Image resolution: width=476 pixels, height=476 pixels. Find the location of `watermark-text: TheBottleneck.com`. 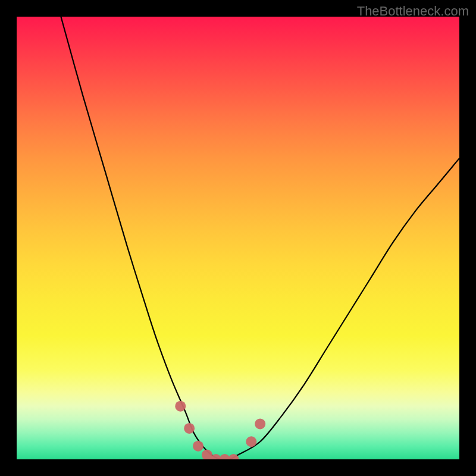

watermark-text: TheBottleneck.com is located at coordinates (413, 11).